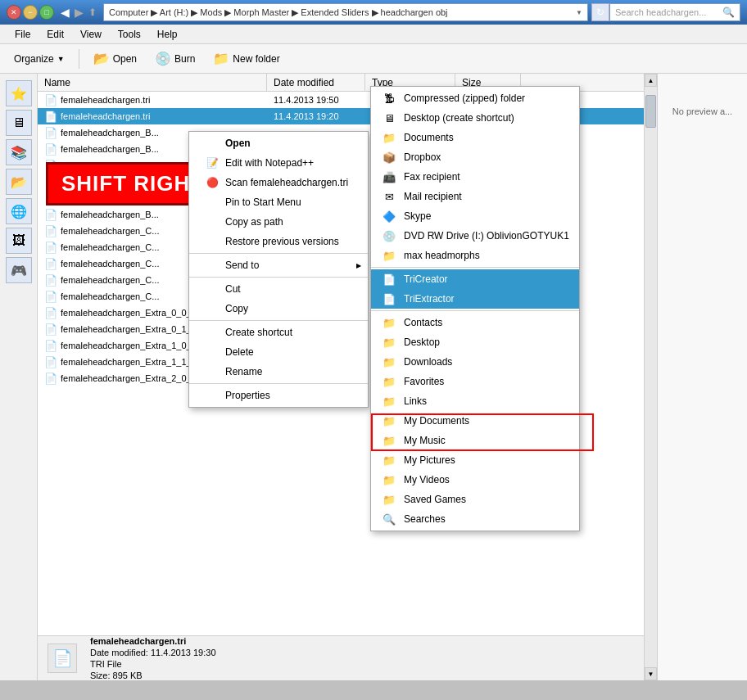 The image size is (747, 700). What do you see at coordinates (475, 216) in the screenshot?
I see `sendto-menu-item: 🔷Skype` at bounding box center [475, 216].